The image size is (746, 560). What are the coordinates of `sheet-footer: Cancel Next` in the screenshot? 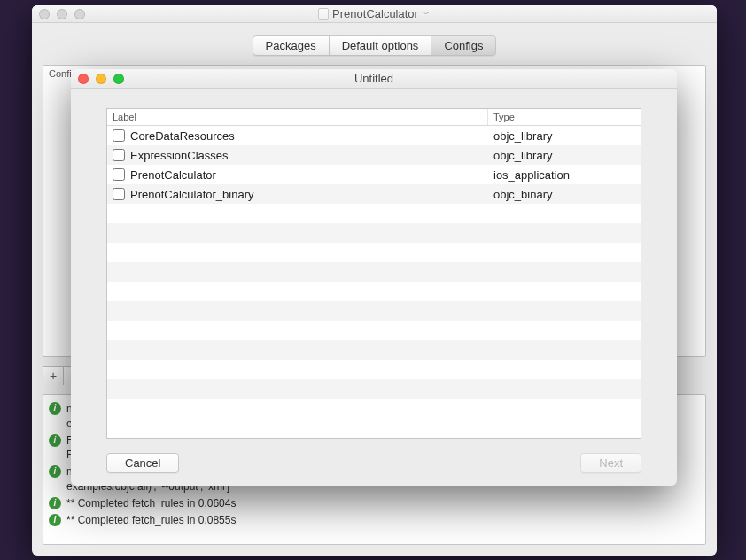 It's located at (374, 455).